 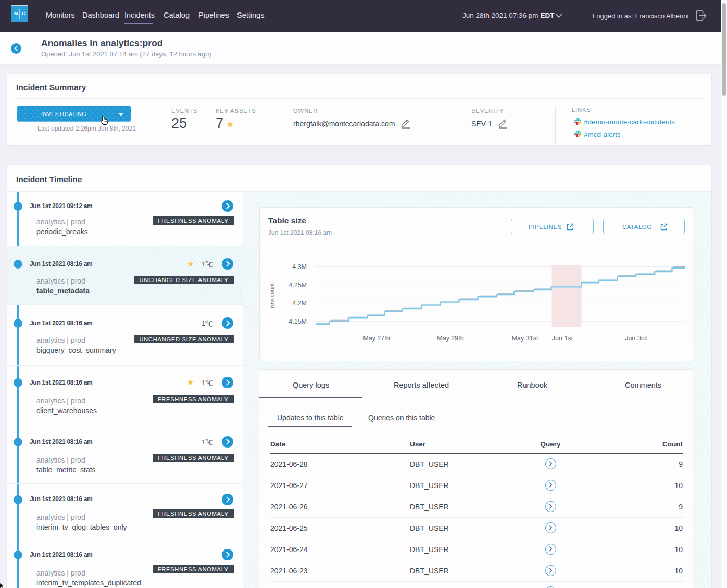 I want to click on svg-text: May 27th, so click(x=376, y=338).